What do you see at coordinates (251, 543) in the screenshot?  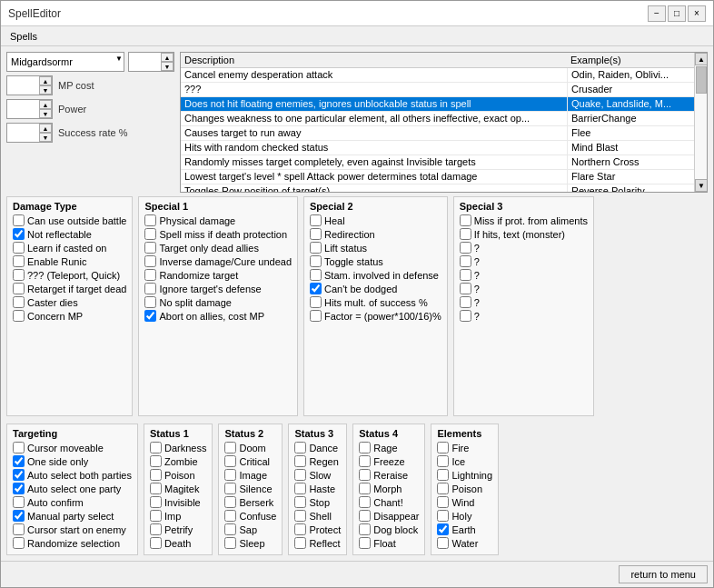 I see `status2-cb-7: Sleep` at bounding box center [251, 543].